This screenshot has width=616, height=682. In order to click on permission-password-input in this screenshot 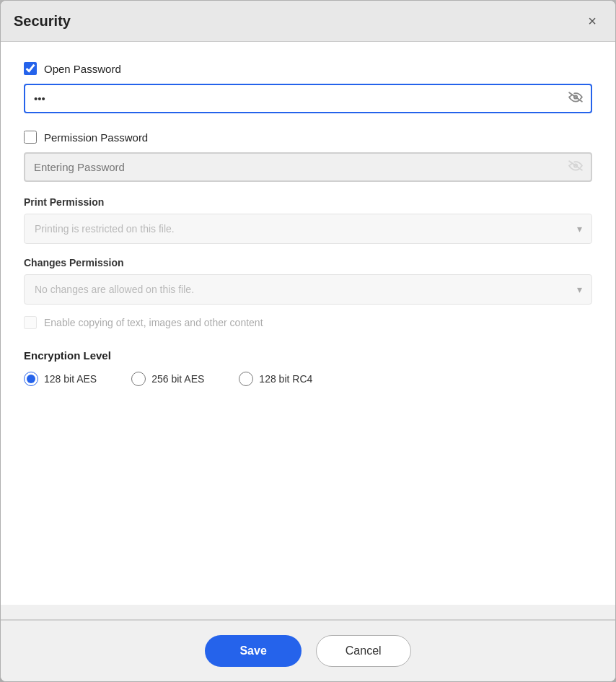, I will do `click(308, 167)`.